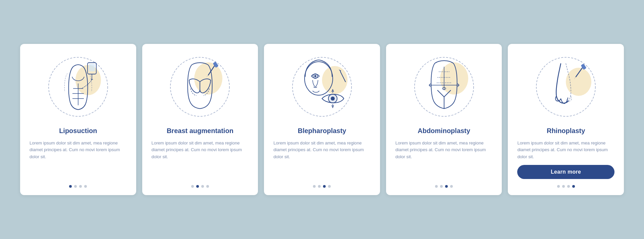 The image size is (644, 239). What do you see at coordinates (566, 131) in the screenshot?
I see `rhinoplasty-title: Rhinoplasty` at bounding box center [566, 131].